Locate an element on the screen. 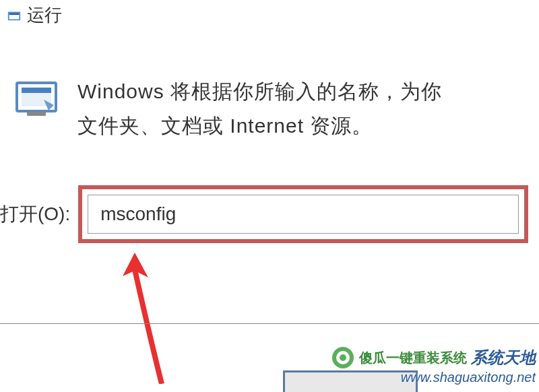 The image size is (539, 392). command-input is located at coordinates (303, 214).